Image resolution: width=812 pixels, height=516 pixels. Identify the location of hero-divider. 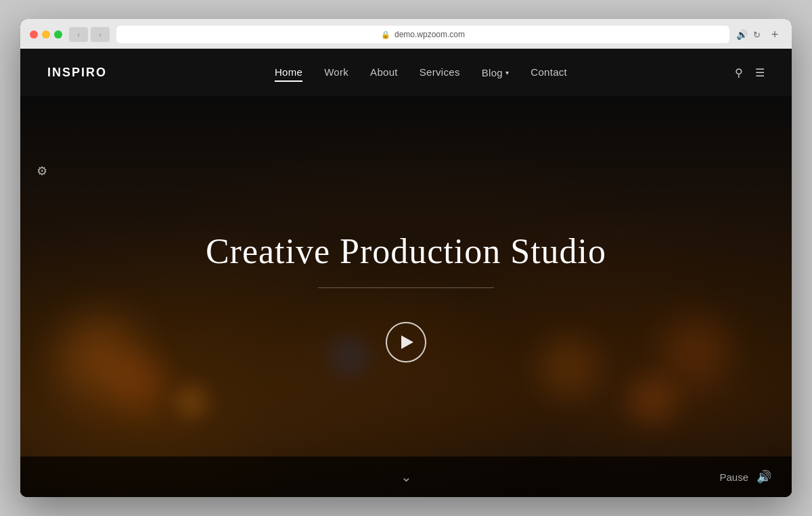
(406, 288).